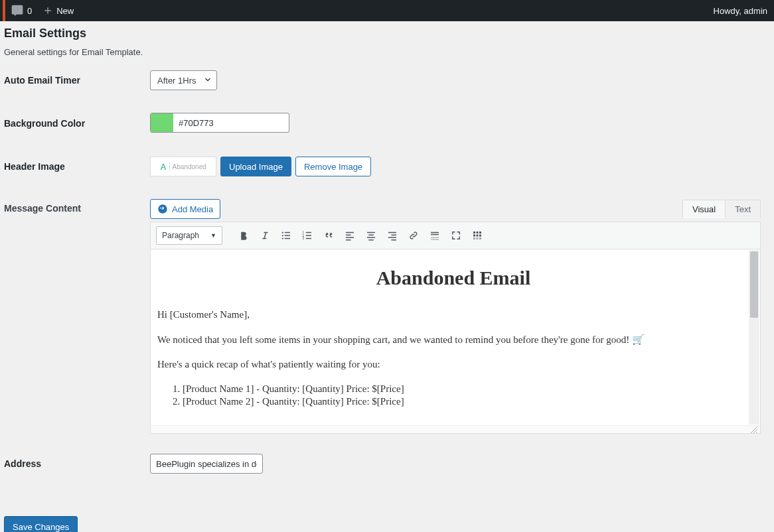 Image resolution: width=774 pixels, height=532 pixels. I want to click on editor-scrollbar, so click(754, 337).